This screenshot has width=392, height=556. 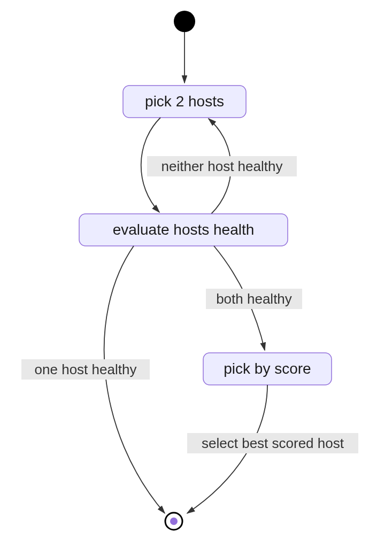 What do you see at coordinates (184, 230) in the screenshot?
I see `state-evaluate-health-label: evaluate hosts health` at bounding box center [184, 230].